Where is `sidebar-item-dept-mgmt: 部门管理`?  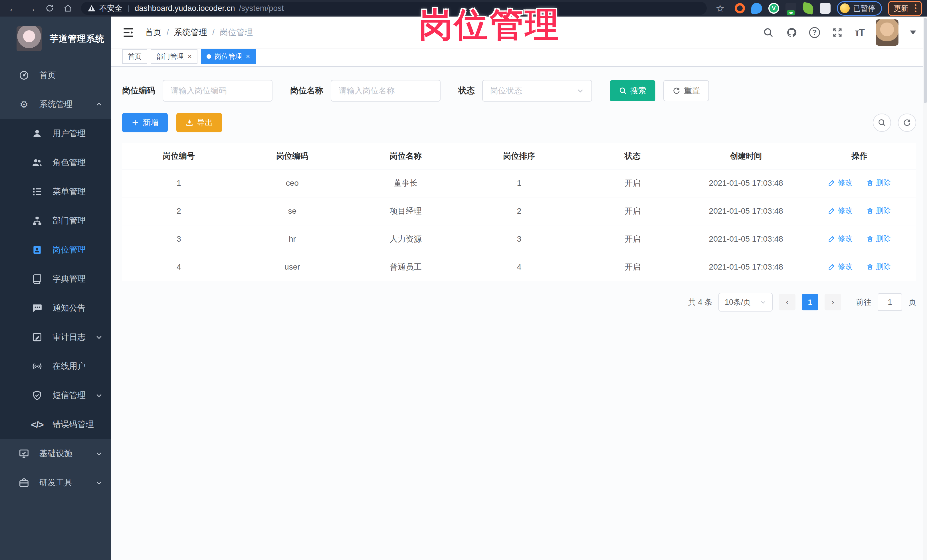 sidebar-item-dept-mgmt: 部门管理 is located at coordinates (56, 221).